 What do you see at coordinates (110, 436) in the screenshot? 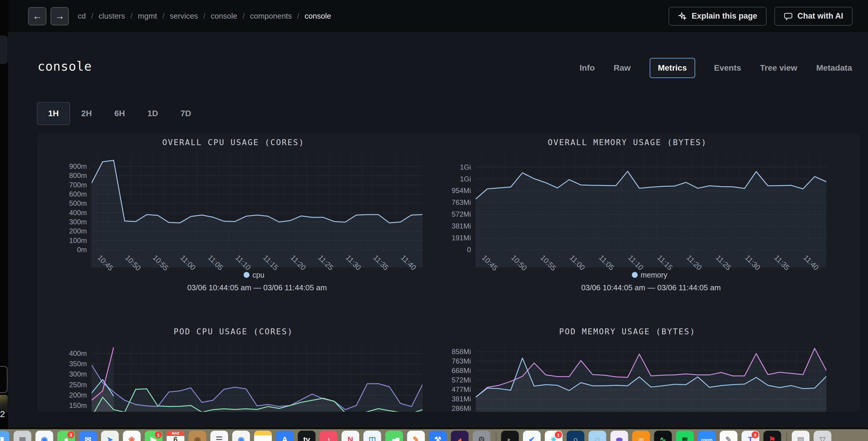
I see `maps-icon: ➤` at bounding box center [110, 436].